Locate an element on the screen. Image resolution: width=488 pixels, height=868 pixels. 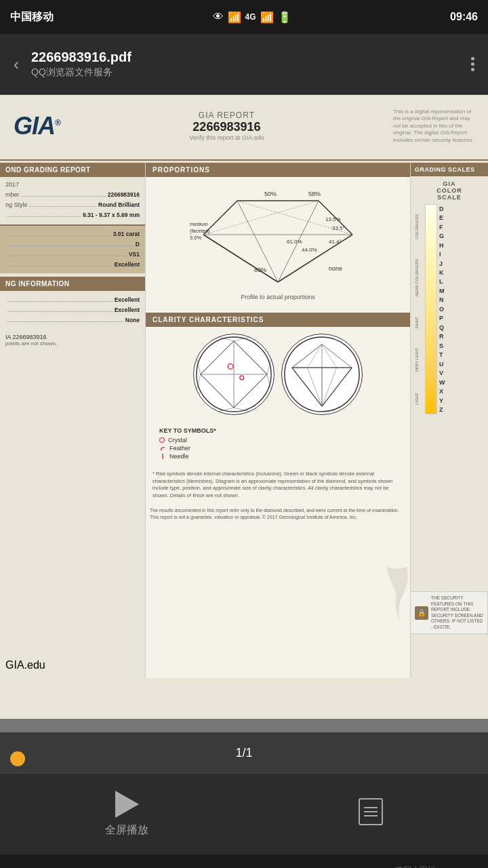
fullscreen-label: 全屏播放 is located at coordinates (127, 830).